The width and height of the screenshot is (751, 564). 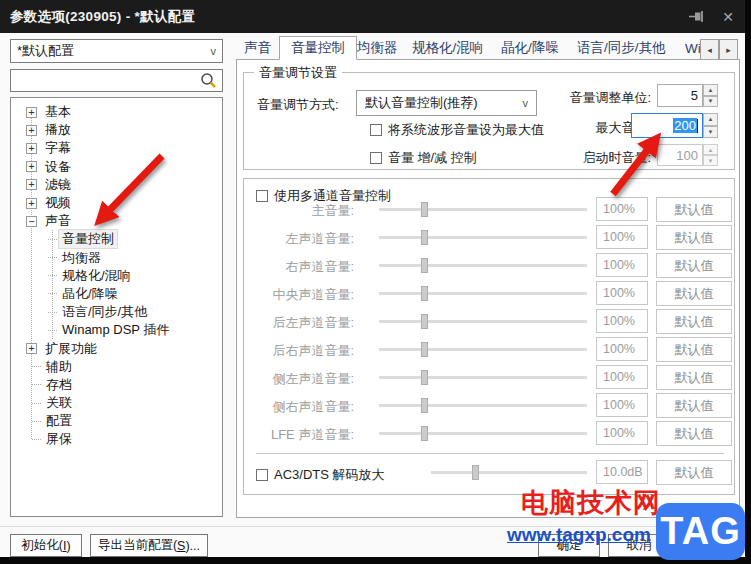 I want to click on tree-item: +播放, so click(x=116, y=130).